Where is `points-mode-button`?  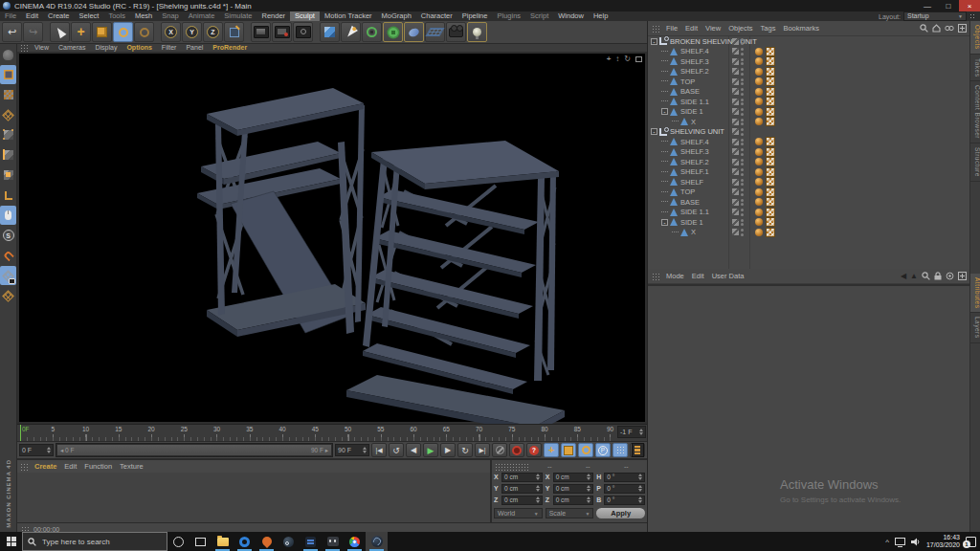 points-mode-button is located at coordinates (8, 135).